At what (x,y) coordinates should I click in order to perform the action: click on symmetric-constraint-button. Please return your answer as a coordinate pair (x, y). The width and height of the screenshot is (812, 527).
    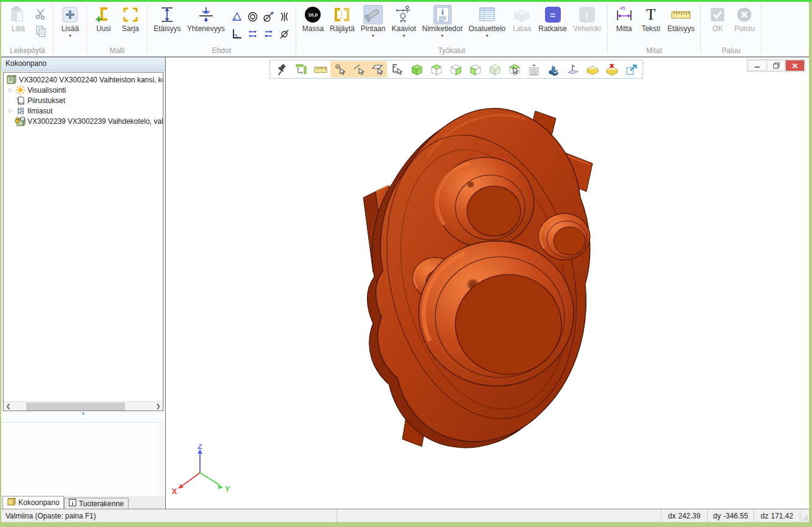
    Looking at the image, I should click on (285, 16).